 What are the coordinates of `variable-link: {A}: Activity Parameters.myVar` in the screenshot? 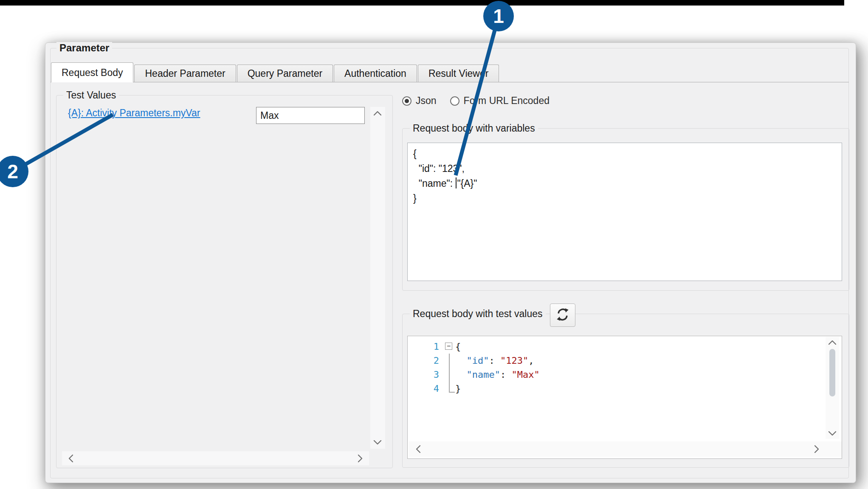 It's located at (134, 113).